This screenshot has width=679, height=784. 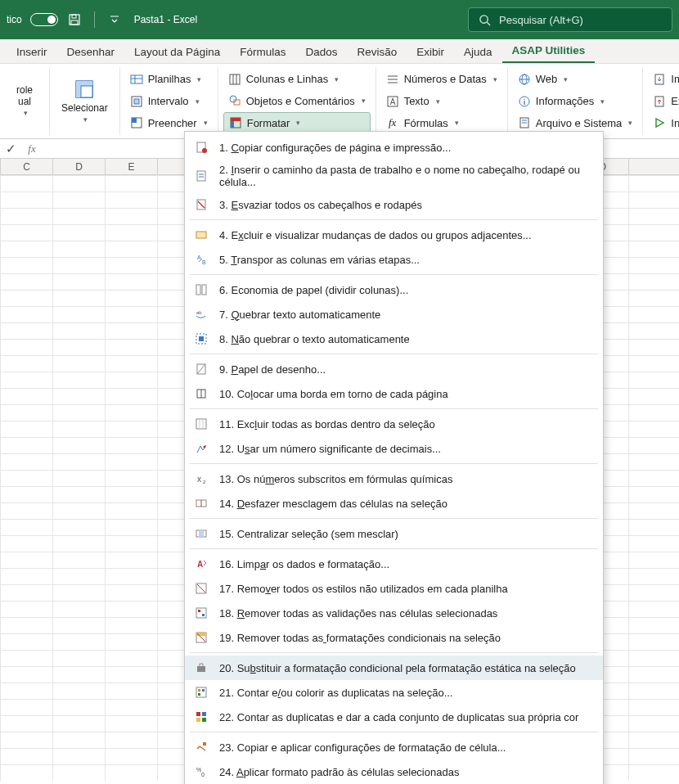 What do you see at coordinates (340, 52) in the screenshot?
I see `ribbon-tabs: Inserir Desenhar Layout da Página Fórmul…` at bounding box center [340, 52].